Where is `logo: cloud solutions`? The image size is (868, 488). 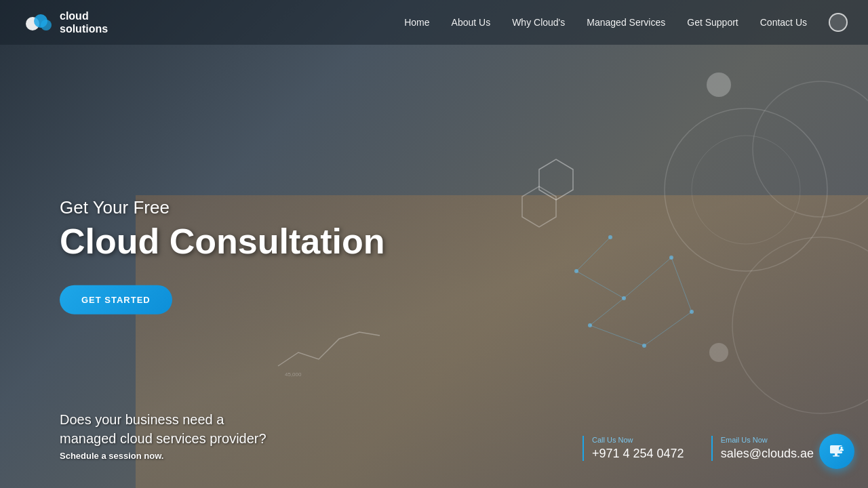 logo: cloud solutions is located at coordinates (64, 22).